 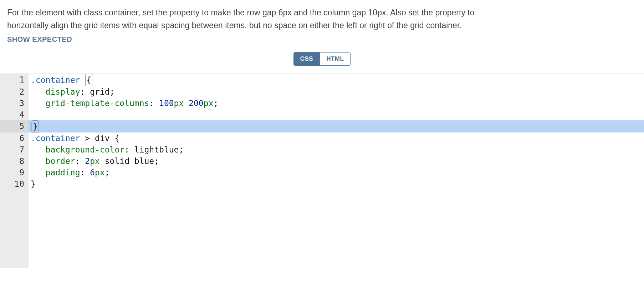 What do you see at coordinates (335, 59) in the screenshot?
I see `tab-html: HTML` at bounding box center [335, 59].